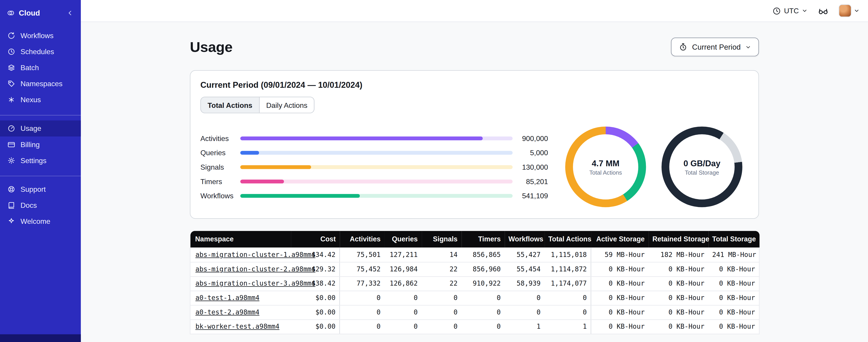  Describe the element at coordinates (255, 269) in the screenshot. I see `namespace-link: abs-migration-cluster-2.a98mm4` at that location.